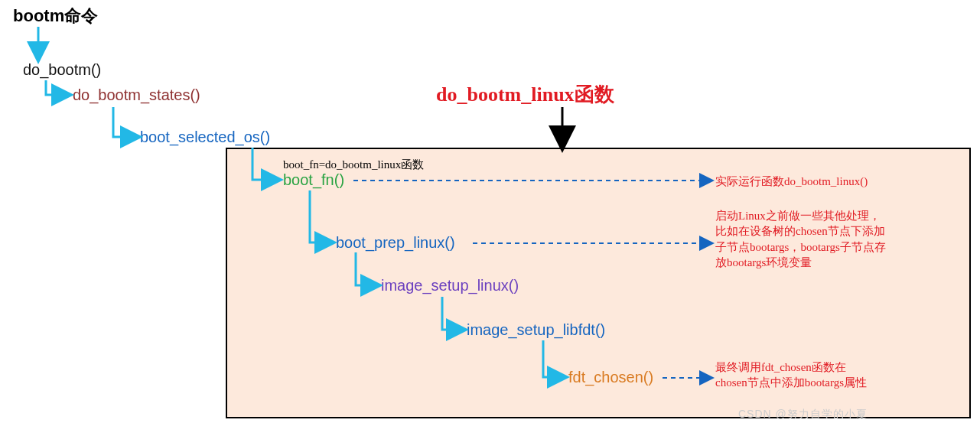  Describe the element at coordinates (366, 269) in the screenshot. I see `arrow-preplinux-to-setuplinux` at that location.